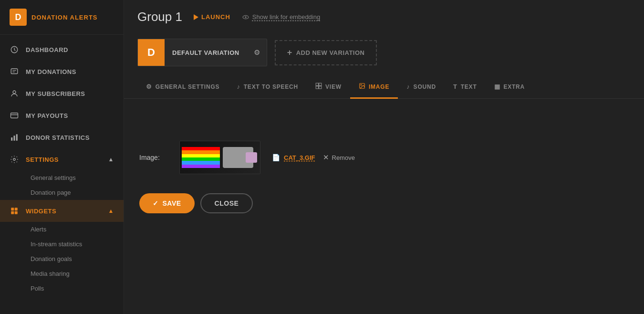 This screenshot has height=314, width=644. What do you see at coordinates (62, 94) in the screenshot?
I see `sidebar-item-my-subscribers: My Subscribers` at bounding box center [62, 94].